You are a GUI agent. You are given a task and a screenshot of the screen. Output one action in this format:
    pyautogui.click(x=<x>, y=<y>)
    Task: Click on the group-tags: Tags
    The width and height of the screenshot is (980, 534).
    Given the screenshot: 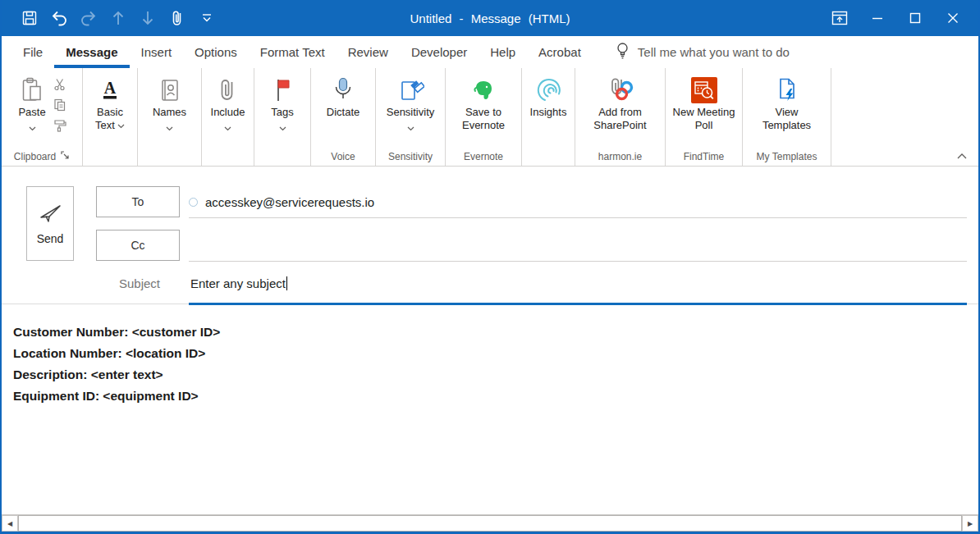 What is the action you would take?
    pyautogui.click(x=282, y=116)
    